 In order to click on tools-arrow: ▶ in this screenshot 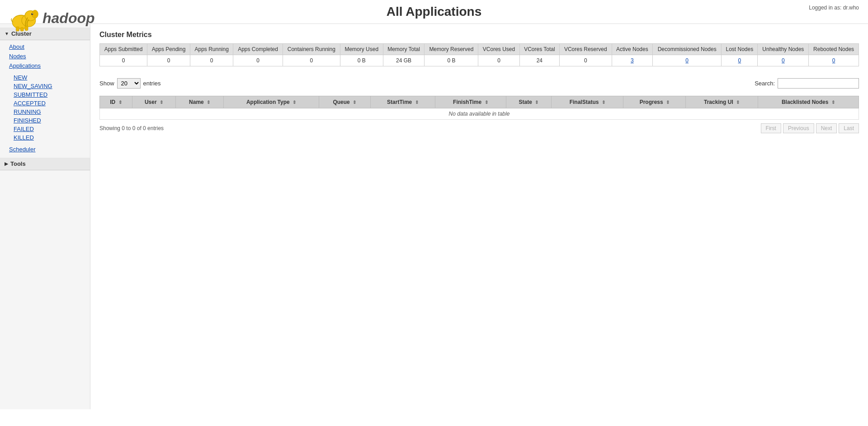, I will do `click(6, 164)`.